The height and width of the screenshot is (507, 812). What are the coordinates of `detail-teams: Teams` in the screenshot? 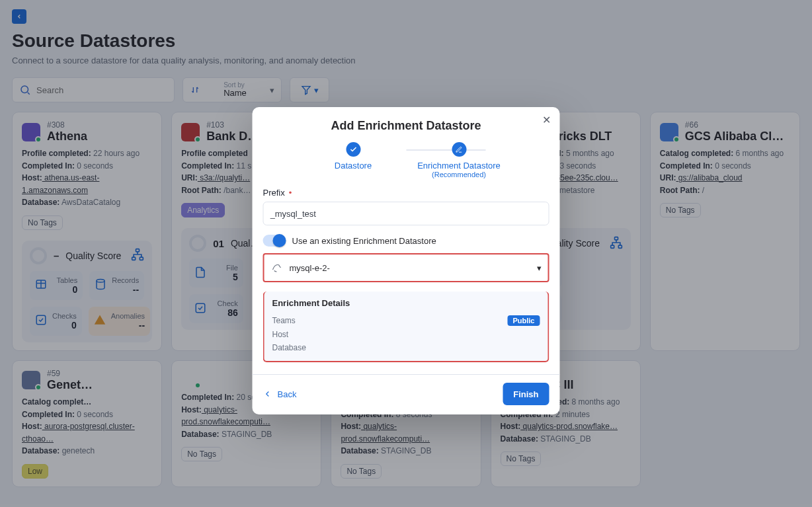 It's located at (284, 321).